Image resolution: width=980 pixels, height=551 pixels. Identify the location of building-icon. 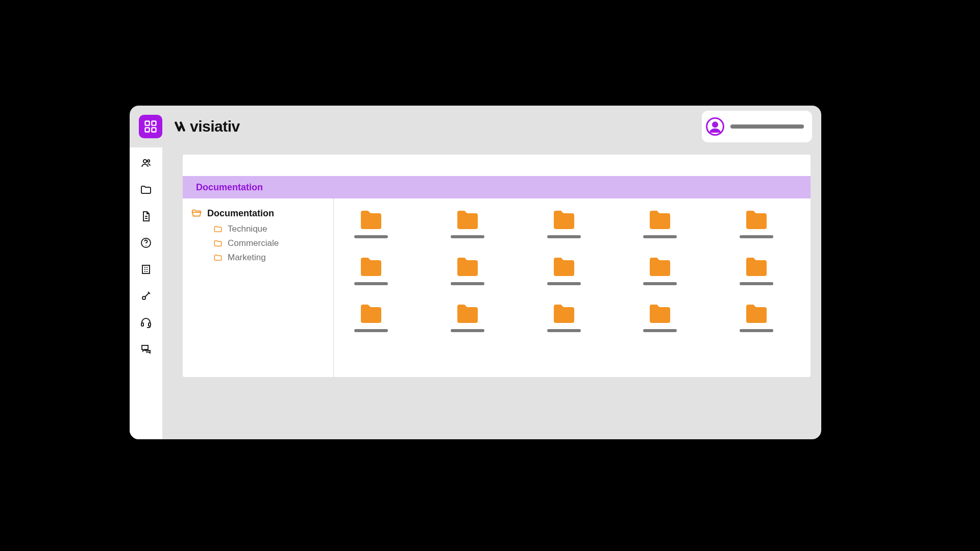
(146, 269).